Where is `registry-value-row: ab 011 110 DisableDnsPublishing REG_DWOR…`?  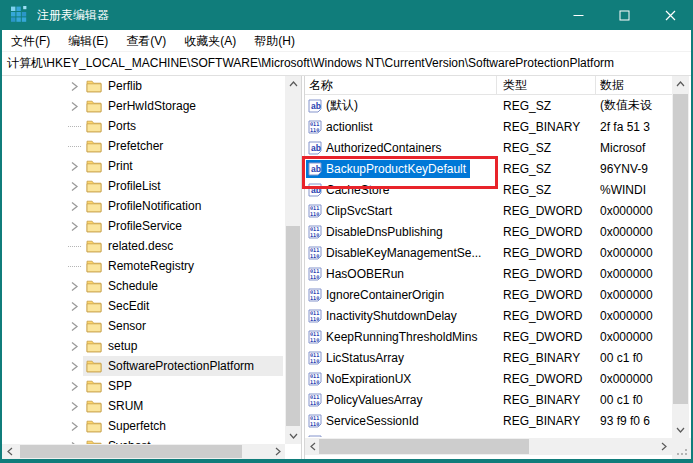
registry-value-row: ab 011 110 DisableDnsPublishing REG_DWOR… is located at coordinates (488, 232).